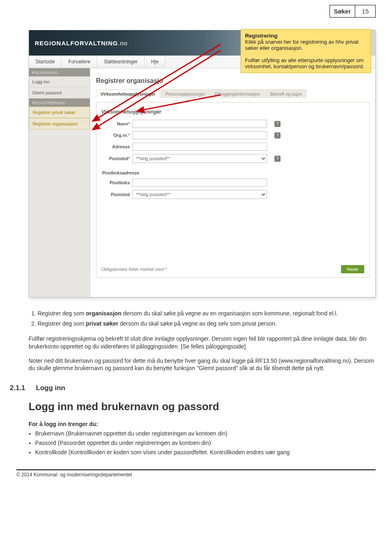  I want to click on topnav-startside: Startside, so click(45, 62).